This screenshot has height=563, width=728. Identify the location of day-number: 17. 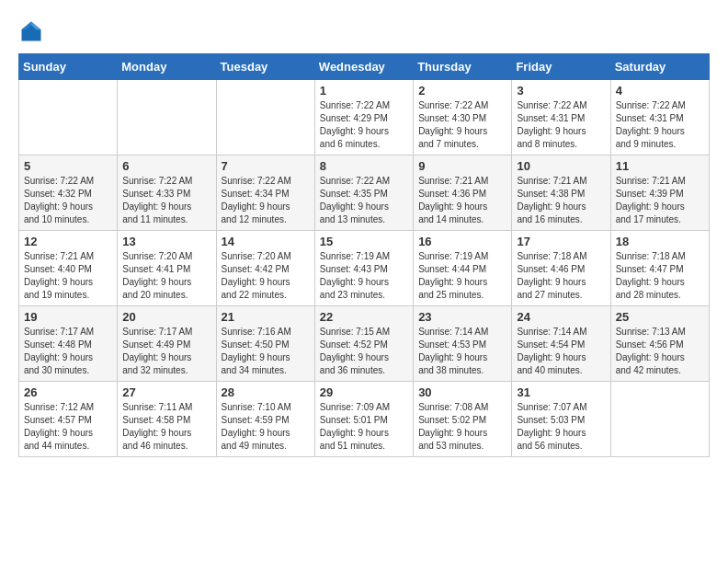
(561, 241).